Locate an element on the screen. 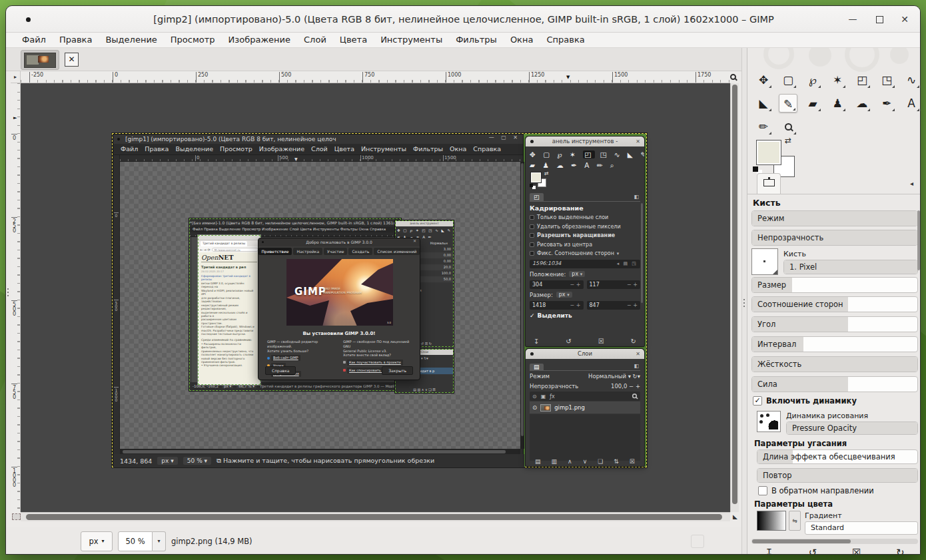 This screenshot has width=926, height=560. zoom-control: 50 % ▾ is located at coordinates (142, 541).